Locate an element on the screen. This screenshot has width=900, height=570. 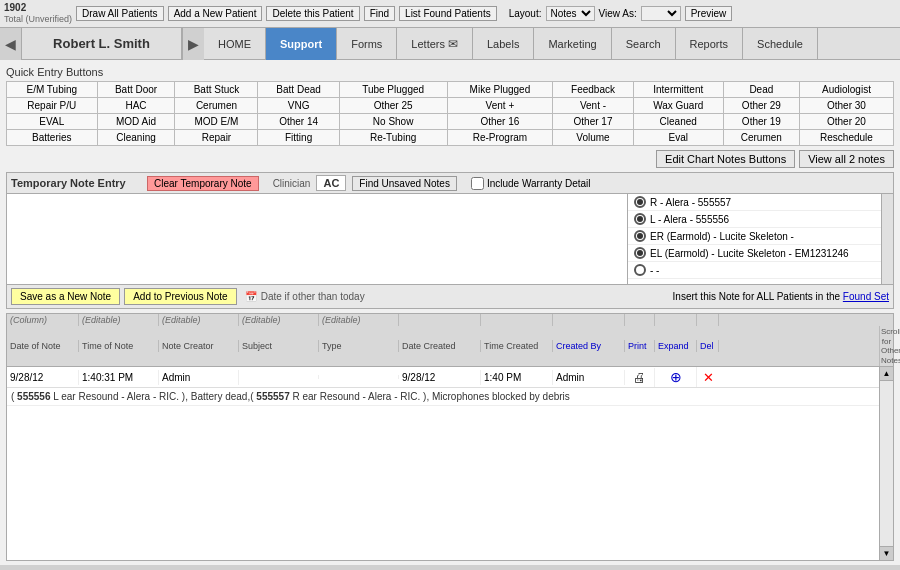
tab-forms: Forms is located at coordinates (367, 44).